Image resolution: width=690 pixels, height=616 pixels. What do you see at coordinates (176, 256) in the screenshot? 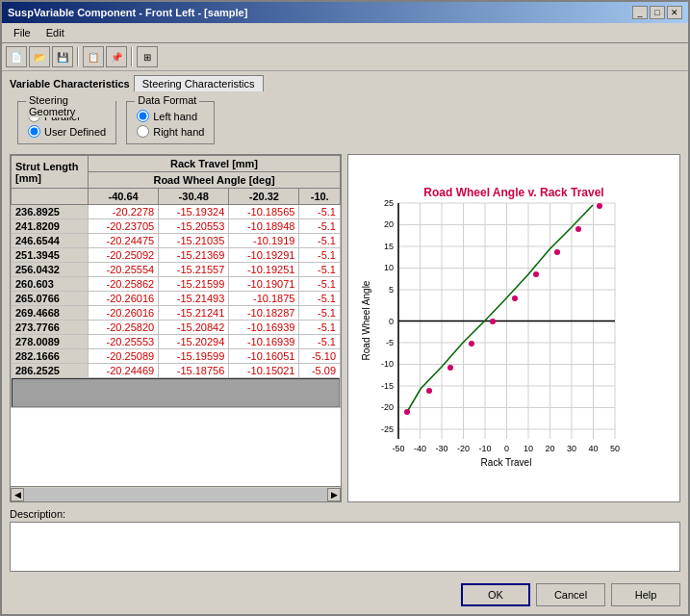
I see `table-row: 251.3945 -20.25092 -15.21369 -10.19291 -…` at bounding box center [176, 256].